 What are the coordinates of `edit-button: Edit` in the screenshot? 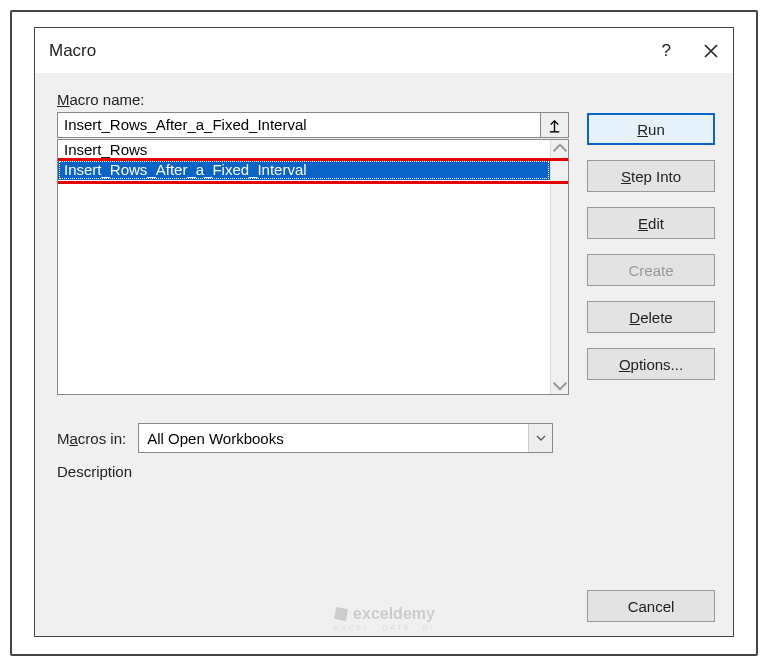 It's located at (651, 223).